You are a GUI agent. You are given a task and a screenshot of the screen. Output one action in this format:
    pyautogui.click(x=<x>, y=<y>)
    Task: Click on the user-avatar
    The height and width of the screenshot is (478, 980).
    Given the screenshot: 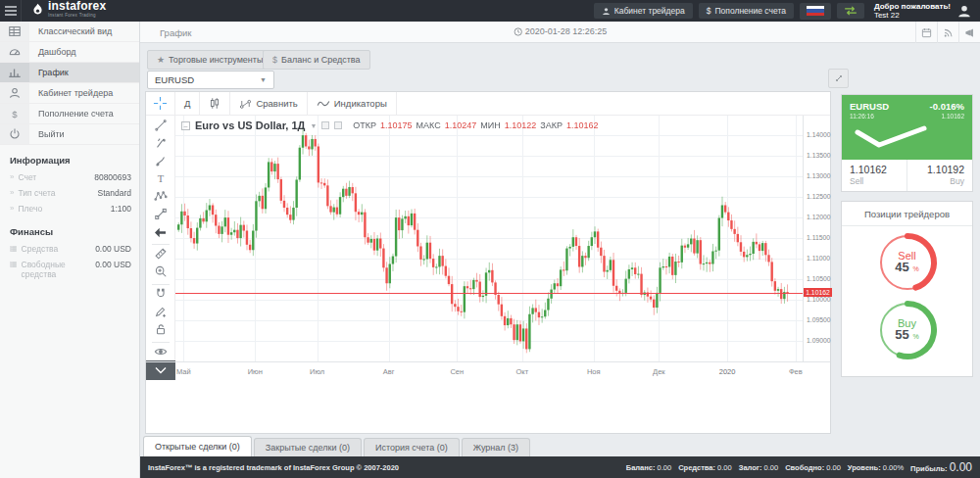 What is the action you would take?
    pyautogui.click(x=964, y=11)
    